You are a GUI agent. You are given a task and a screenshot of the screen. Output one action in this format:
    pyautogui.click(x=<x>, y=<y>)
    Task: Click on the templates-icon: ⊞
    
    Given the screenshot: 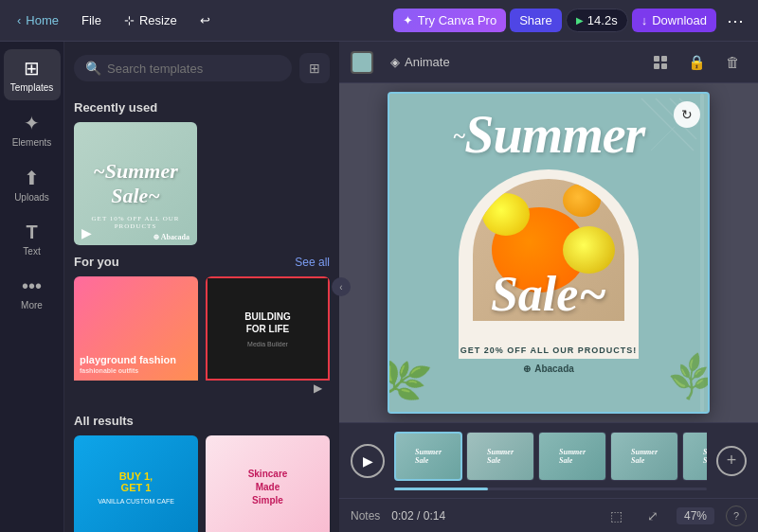 What is the action you would take?
    pyautogui.click(x=32, y=68)
    